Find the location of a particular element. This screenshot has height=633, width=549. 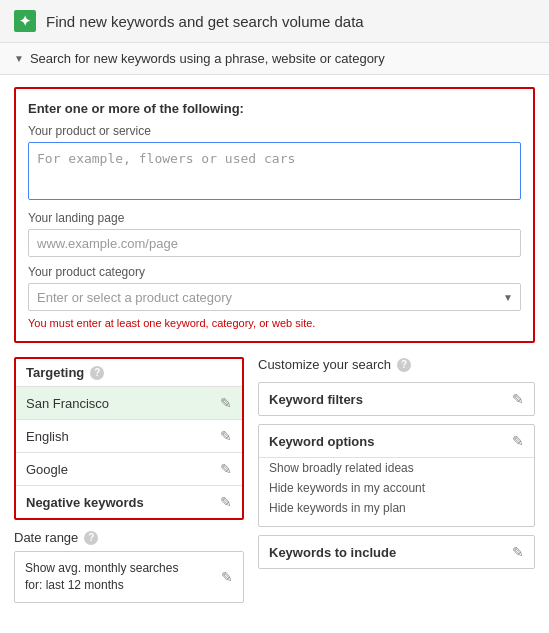

accordion-bar: ▼ Search for new keywords using a phrase… is located at coordinates (274, 59).